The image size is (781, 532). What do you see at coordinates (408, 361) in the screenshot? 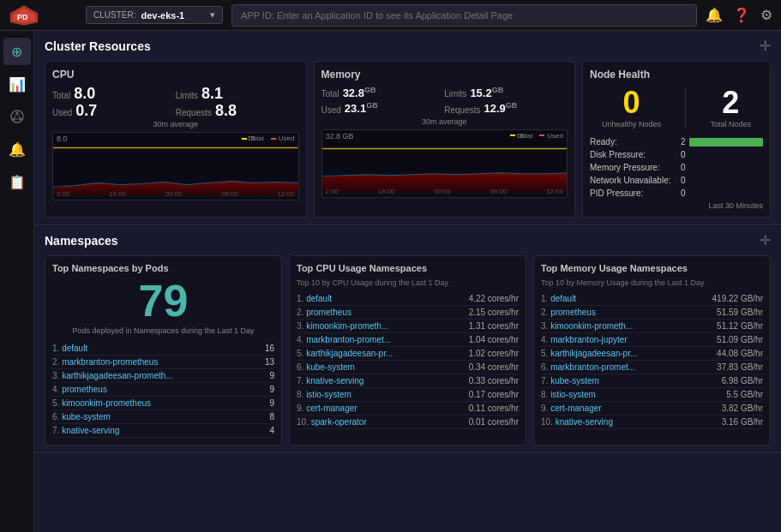
I see `cpu-ns-list: 1. default4.22 cores/hr2. prometheus2.15…` at bounding box center [408, 361].